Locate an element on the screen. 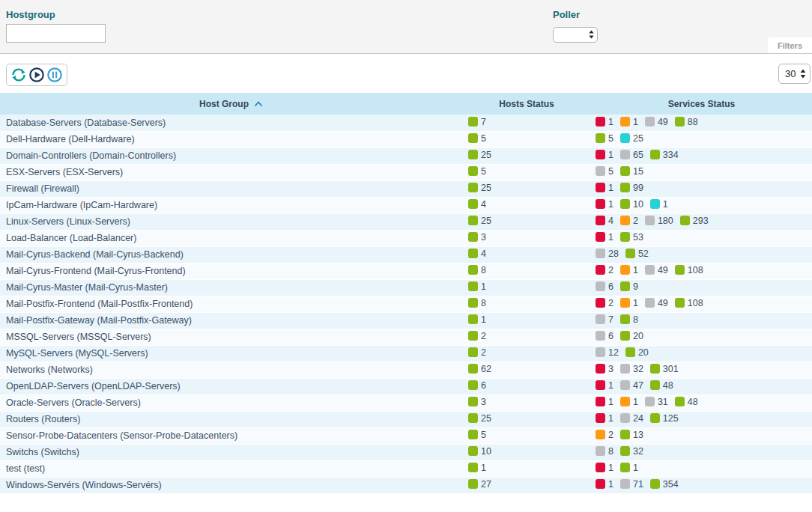 The image size is (812, 512). hosts-status-ok: 62 is located at coordinates (479, 369).